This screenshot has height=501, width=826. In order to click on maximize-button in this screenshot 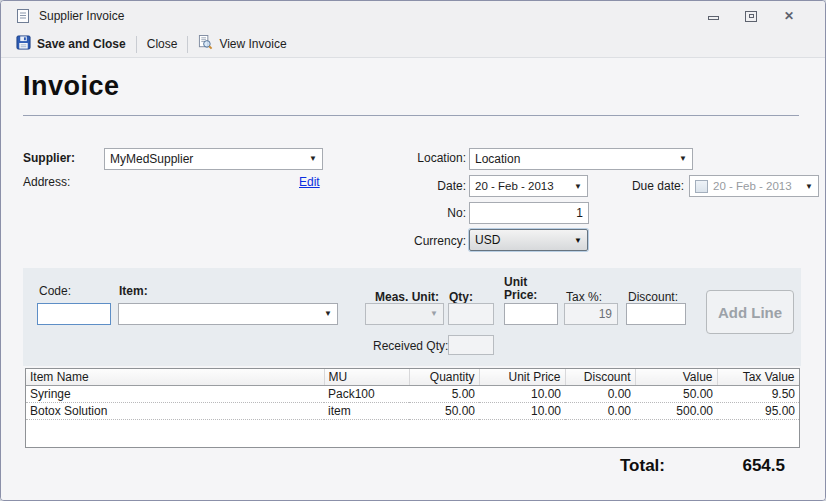, I will do `click(751, 16)`.